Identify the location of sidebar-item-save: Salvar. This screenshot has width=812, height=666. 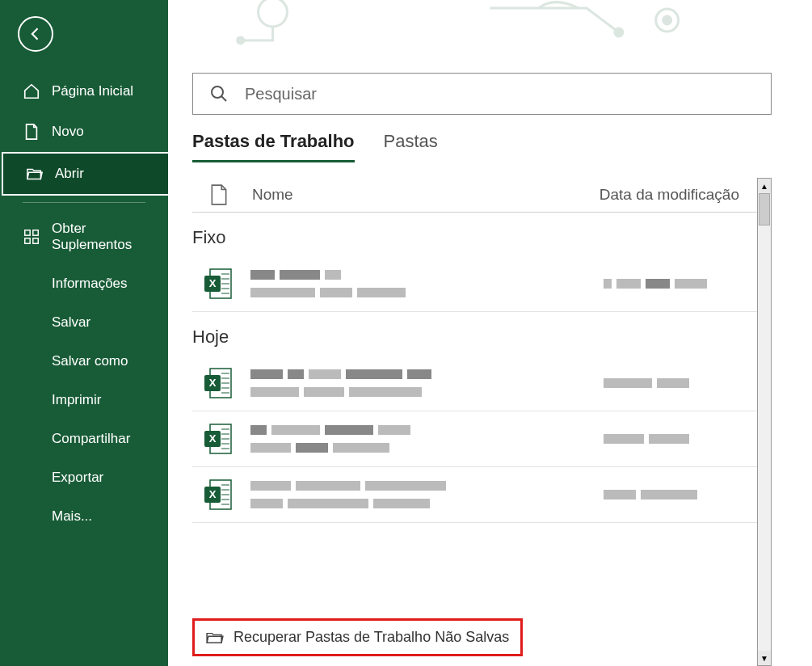
(84, 322).